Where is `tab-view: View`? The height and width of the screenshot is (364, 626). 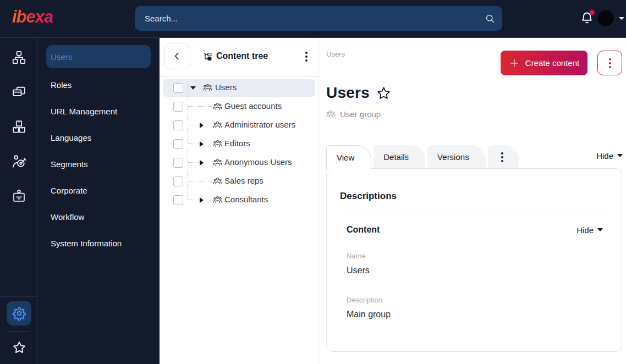
tab-view: View is located at coordinates (349, 157).